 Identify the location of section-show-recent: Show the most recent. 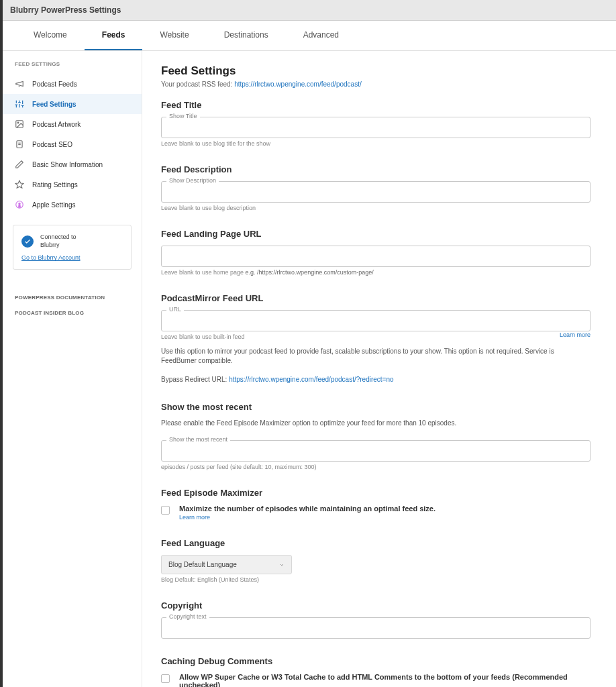
(376, 407).